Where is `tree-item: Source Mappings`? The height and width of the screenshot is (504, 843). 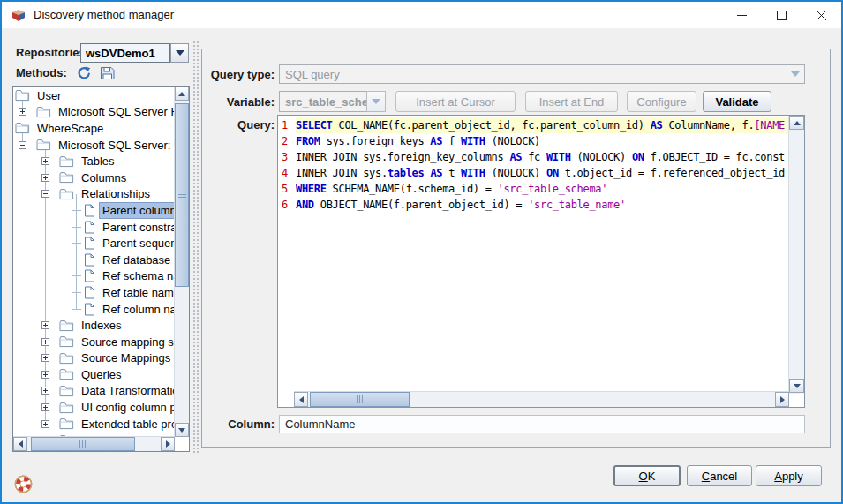
tree-item: Source Mappings is located at coordinates (94, 358).